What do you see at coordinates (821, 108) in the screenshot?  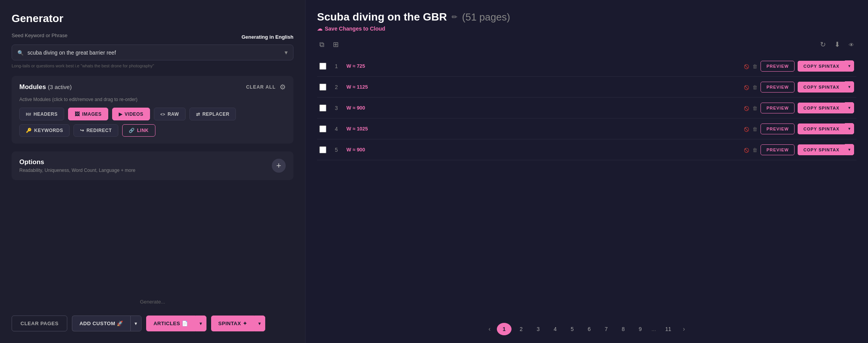 I see `copy-spintax-button-3: COPY SPINTAX` at bounding box center [821, 108].